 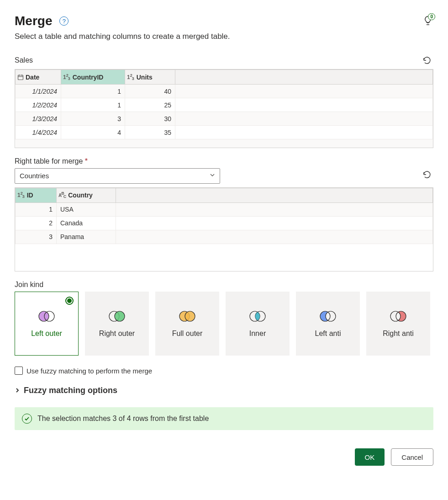 What do you see at coordinates (398, 316) in the screenshot?
I see `venn-right-anti-icon` at bounding box center [398, 316].